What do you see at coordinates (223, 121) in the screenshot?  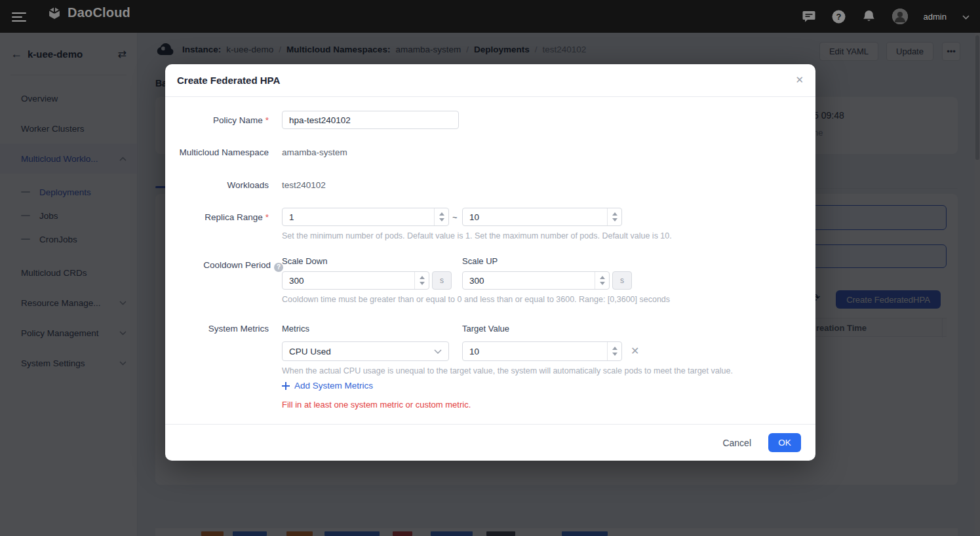 I see `policy-name-label: Policy Name*` at bounding box center [223, 121].